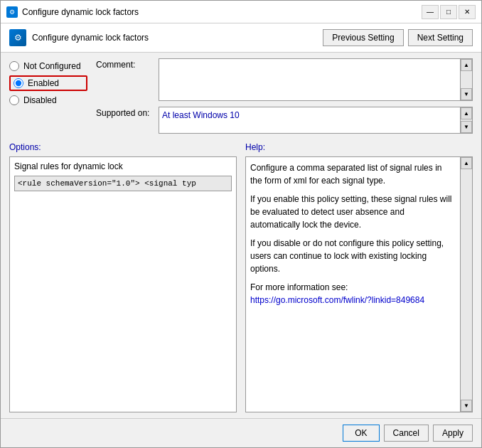  I want to click on next-setting-button: Next Setting, so click(441, 38).